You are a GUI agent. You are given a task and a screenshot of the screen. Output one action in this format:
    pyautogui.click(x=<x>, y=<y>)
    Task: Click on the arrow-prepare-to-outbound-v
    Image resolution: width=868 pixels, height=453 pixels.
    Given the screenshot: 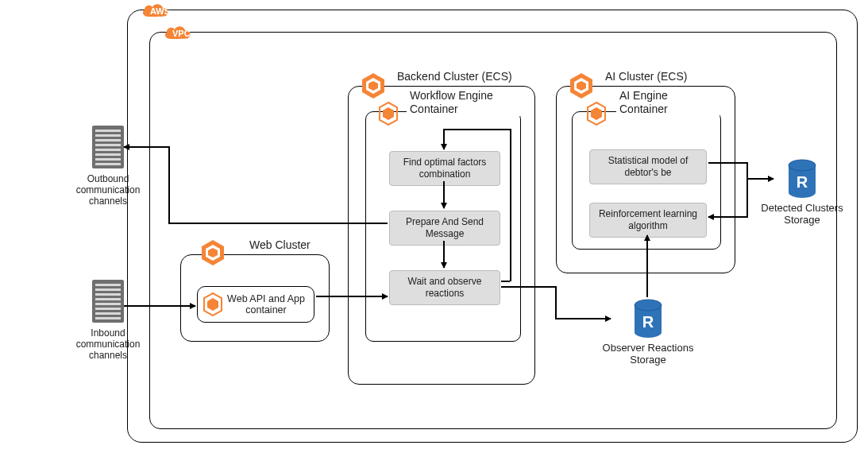 What is the action you would take?
    pyautogui.click(x=169, y=184)
    